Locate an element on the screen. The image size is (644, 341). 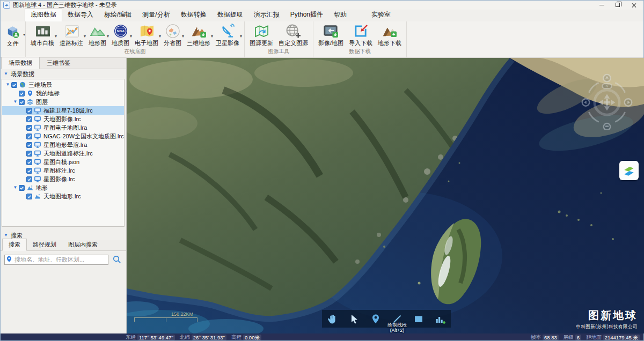
tree-item-12: 星图影像.lrc is located at coordinates (63, 179).